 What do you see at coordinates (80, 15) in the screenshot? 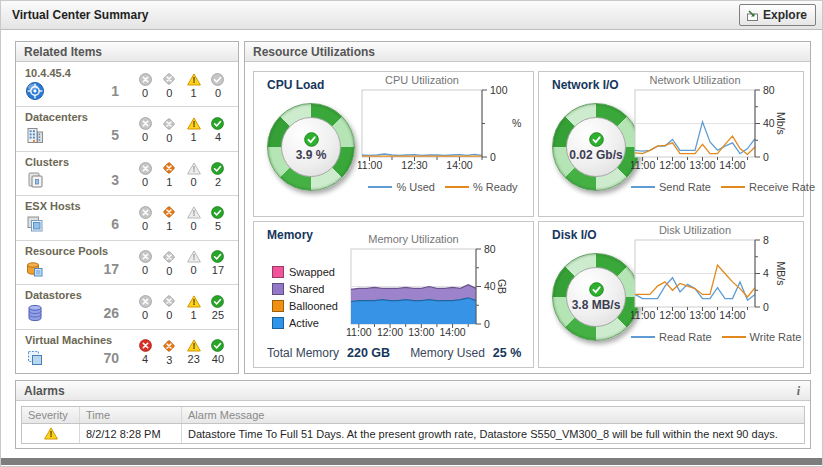
I see `page-title: Virtual Center Summary` at bounding box center [80, 15].